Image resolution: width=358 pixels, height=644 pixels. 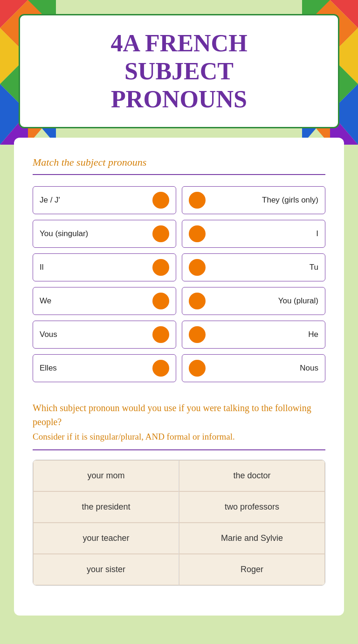 What do you see at coordinates (104, 368) in the screenshot?
I see `match-left-6: Elles` at bounding box center [104, 368].